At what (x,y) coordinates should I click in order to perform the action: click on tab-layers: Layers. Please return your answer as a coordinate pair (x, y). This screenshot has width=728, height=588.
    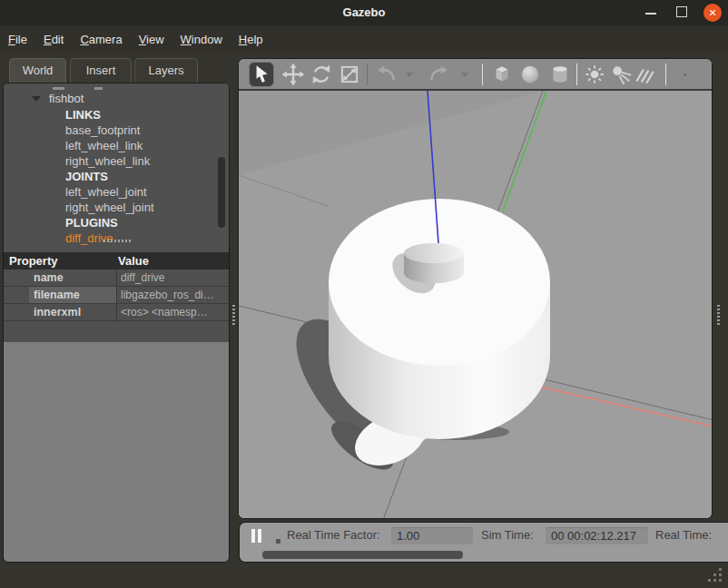
    Looking at the image, I should click on (166, 71).